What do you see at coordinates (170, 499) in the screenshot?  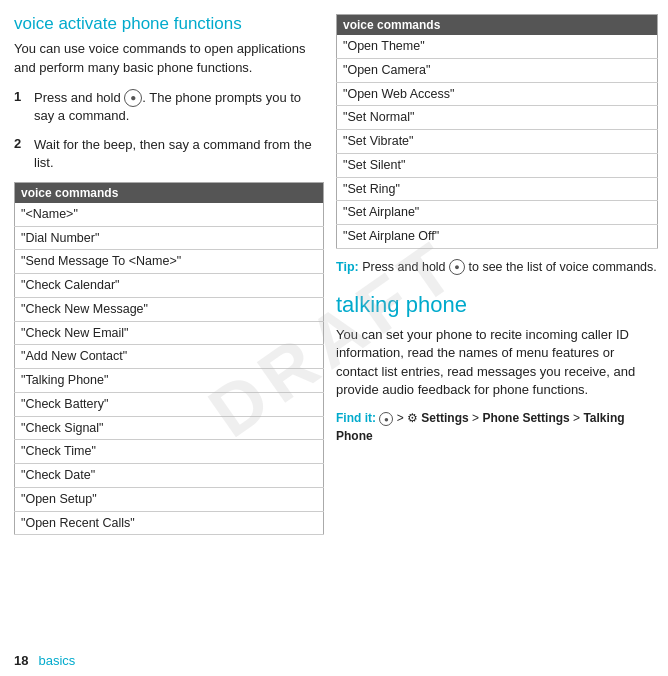 I see `table-row: "Open Setup"` at bounding box center [170, 499].